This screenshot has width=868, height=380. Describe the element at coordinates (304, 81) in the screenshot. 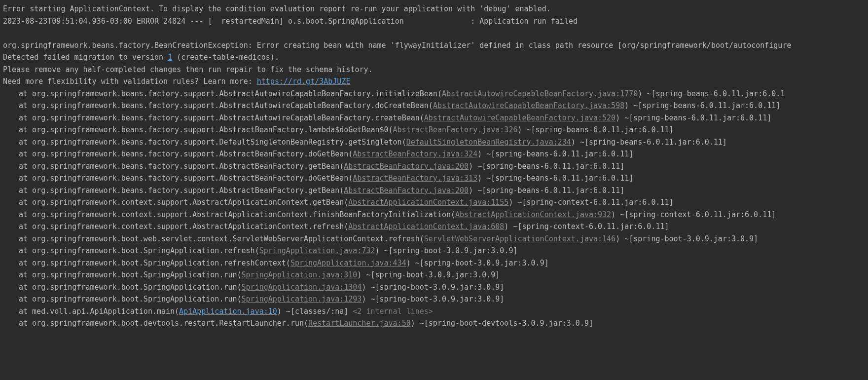

I see `learn-more-link: https://rd.gt/3AbJUZE` at that location.